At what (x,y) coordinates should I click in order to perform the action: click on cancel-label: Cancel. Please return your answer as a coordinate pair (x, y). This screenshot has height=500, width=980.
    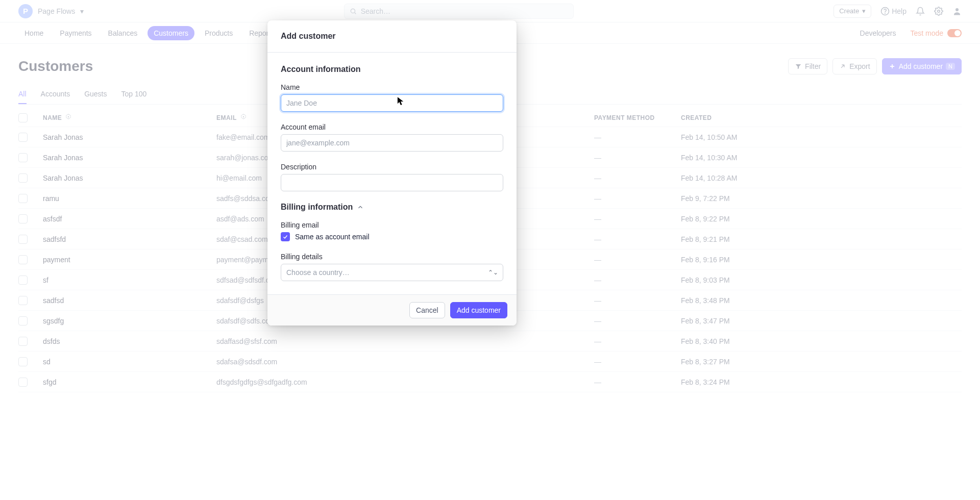
    Looking at the image, I should click on (427, 310).